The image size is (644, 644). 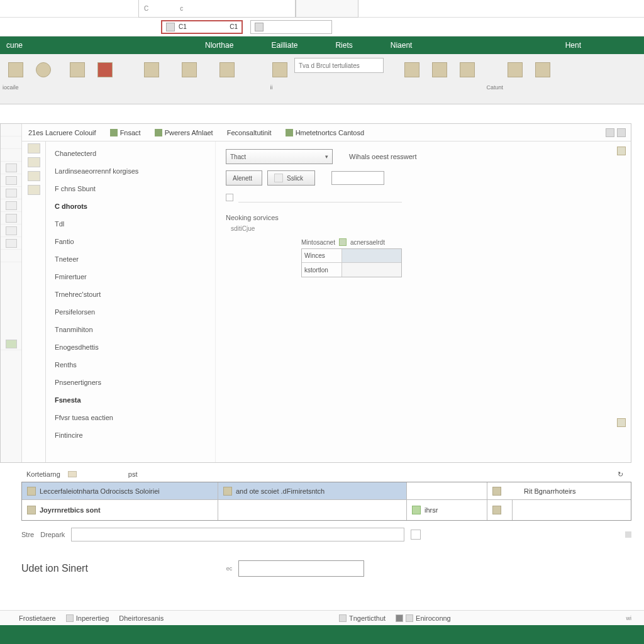 What do you see at coordinates (401, 45) in the screenshot?
I see `ribbon-tab-3: Niaent` at bounding box center [401, 45].